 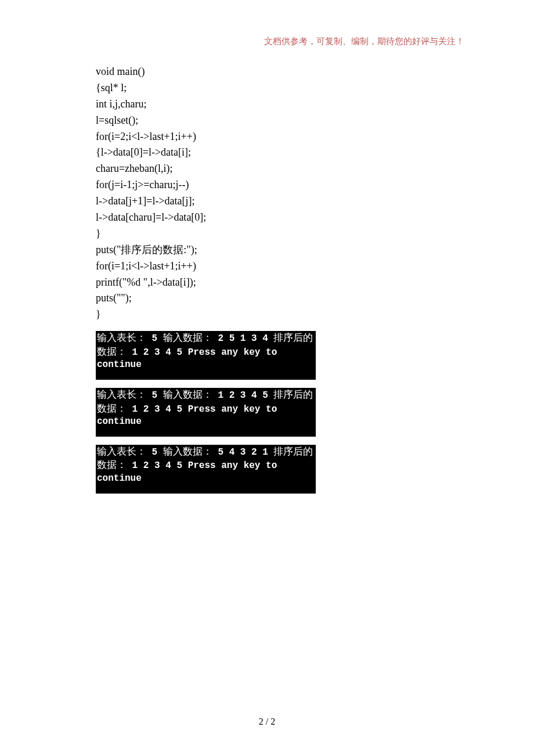 I want to click on code-line: int i,j,charu;, so click(x=121, y=104).